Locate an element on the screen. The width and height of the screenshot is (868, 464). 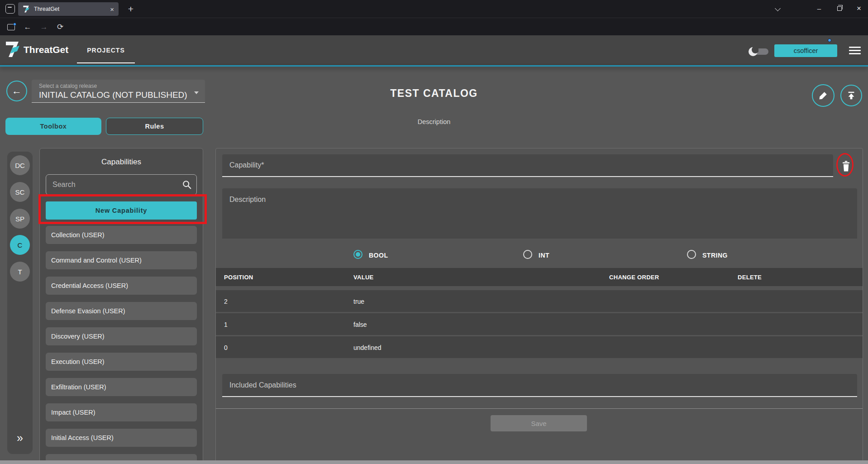
app-menu-icon is located at coordinates (855, 51).